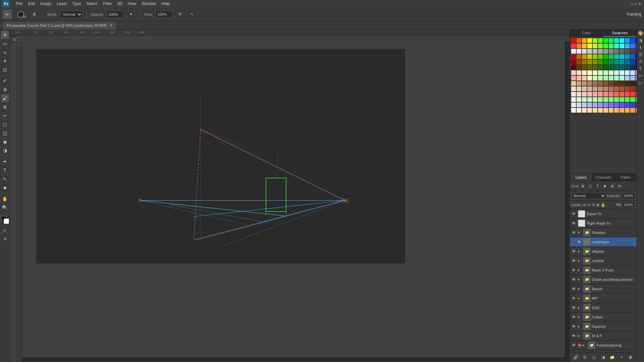 This screenshot has height=362, width=644. I want to click on history-panel-icon: ↩, so click(641, 76).